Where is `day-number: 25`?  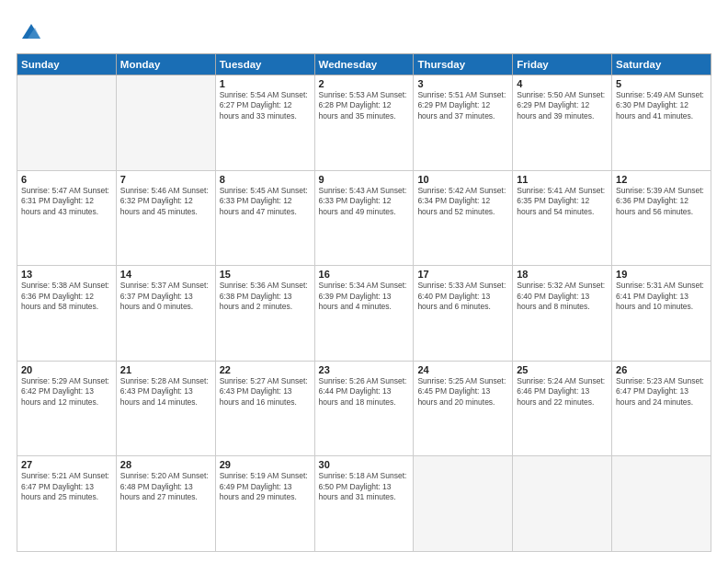 day-number: 25 is located at coordinates (563, 370).